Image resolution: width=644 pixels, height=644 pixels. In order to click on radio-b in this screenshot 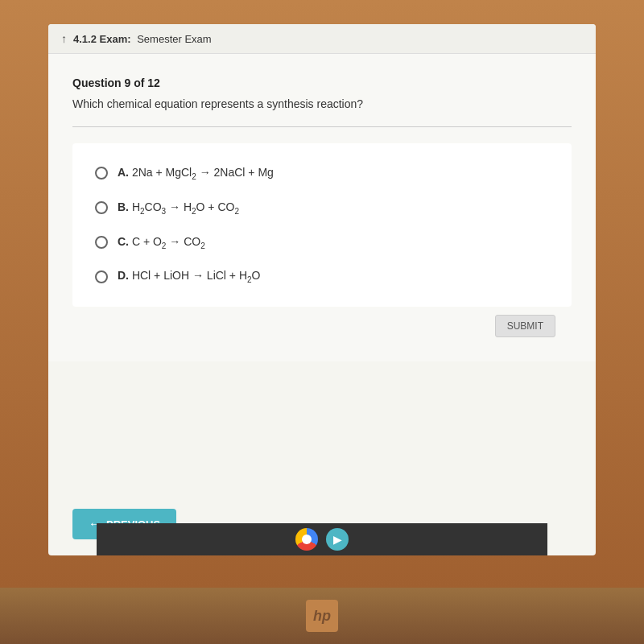, I will do `click(101, 208)`.